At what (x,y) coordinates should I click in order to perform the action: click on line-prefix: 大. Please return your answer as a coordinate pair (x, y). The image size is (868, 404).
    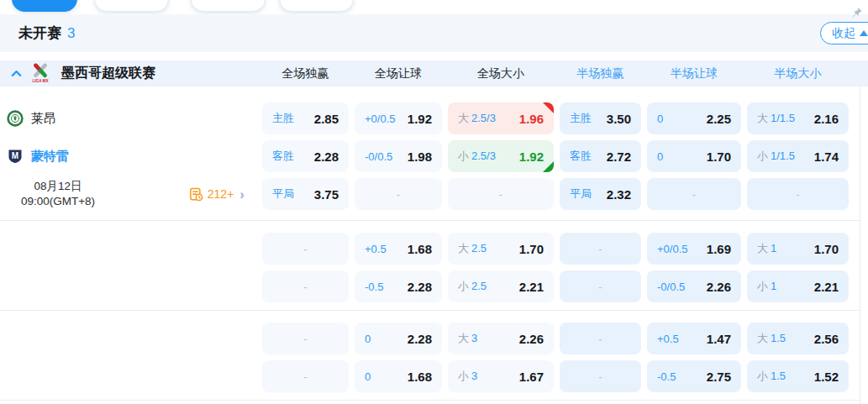
    Looking at the image, I should click on (464, 249).